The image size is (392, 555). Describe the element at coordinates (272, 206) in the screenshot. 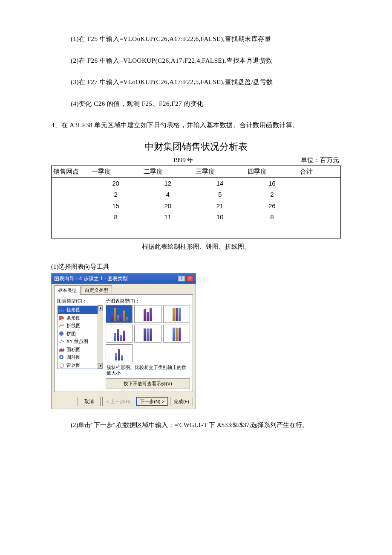

I see `cell: 26` at that location.